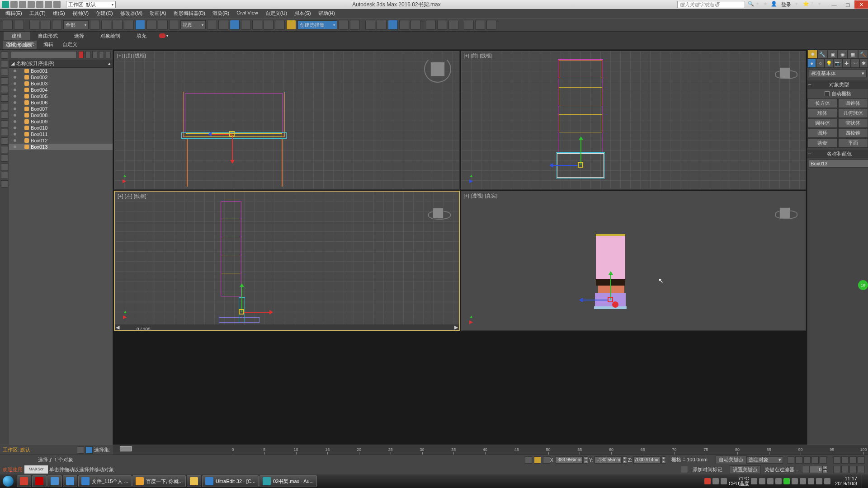  Describe the element at coordinates (774, 5) in the screenshot. I see `person-icon: 👤` at that location.